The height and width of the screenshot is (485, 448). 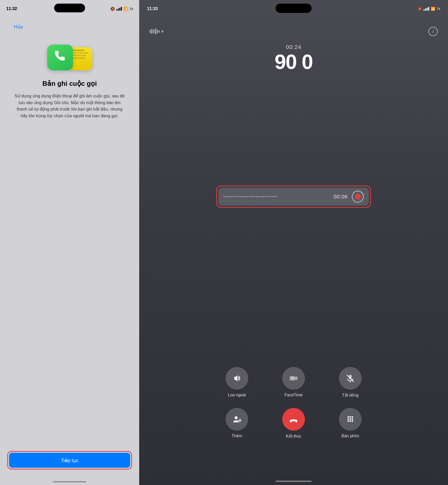 I want to click on cancel-button: Hủy, so click(x=19, y=27).